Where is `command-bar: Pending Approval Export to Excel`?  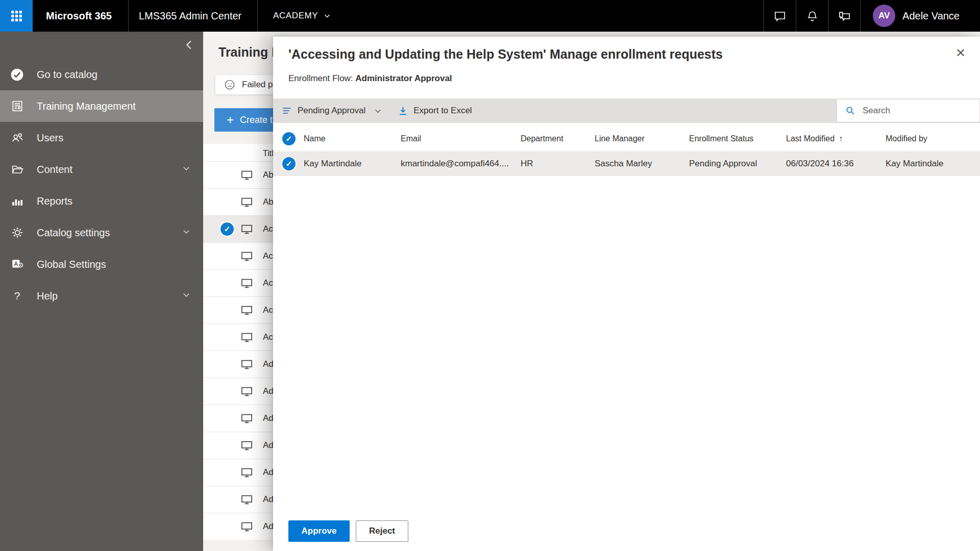 command-bar: Pending Approval Export to Excel is located at coordinates (627, 111).